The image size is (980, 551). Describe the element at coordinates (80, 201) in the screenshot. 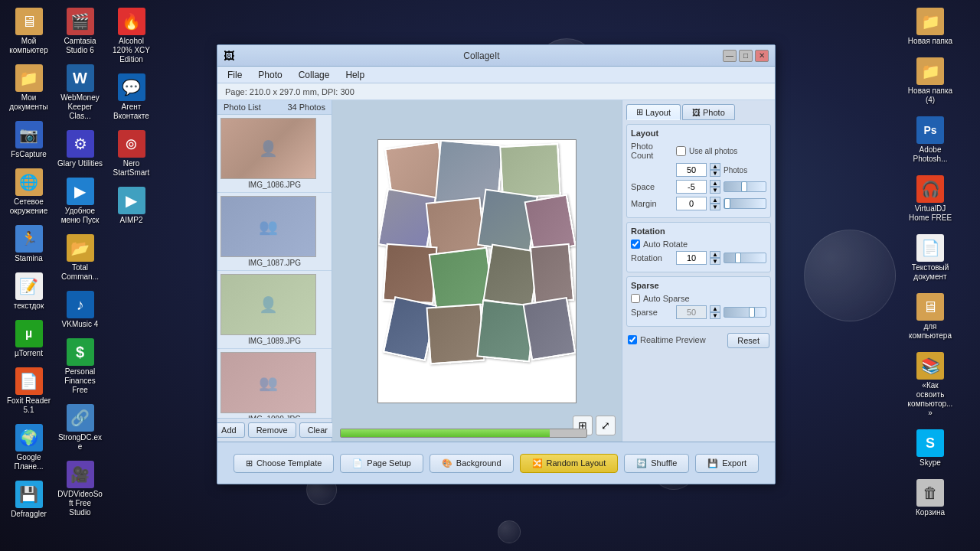

I see `desktop-icon-udobnoe-menu: ▶ Удобное меню Пуск` at that location.